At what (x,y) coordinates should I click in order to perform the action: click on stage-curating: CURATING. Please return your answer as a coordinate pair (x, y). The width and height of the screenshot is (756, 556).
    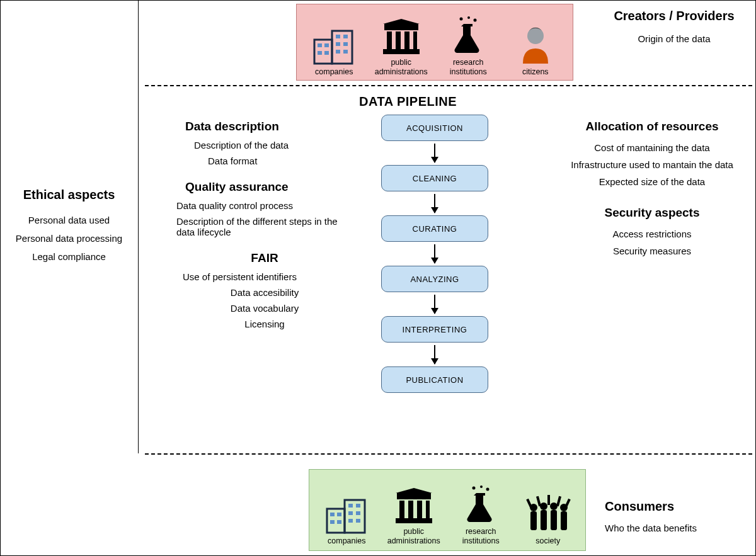
    Looking at the image, I should click on (435, 229).